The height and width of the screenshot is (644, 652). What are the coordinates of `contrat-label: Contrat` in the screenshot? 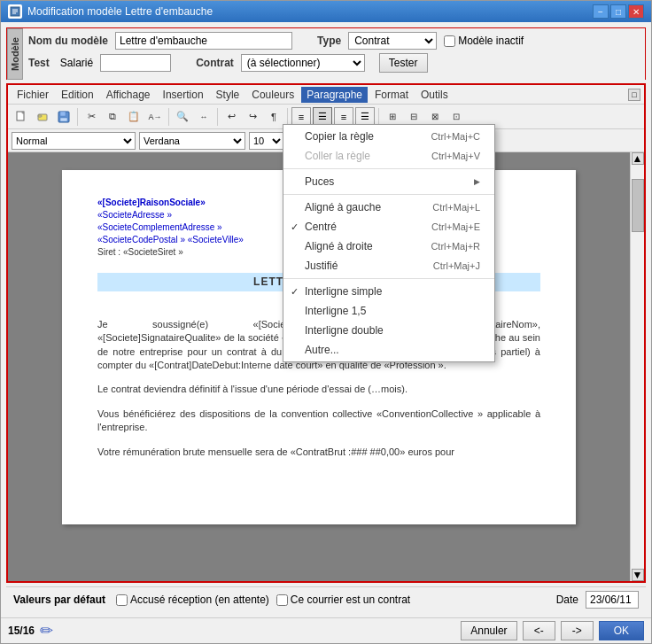 It's located at (214, 63).